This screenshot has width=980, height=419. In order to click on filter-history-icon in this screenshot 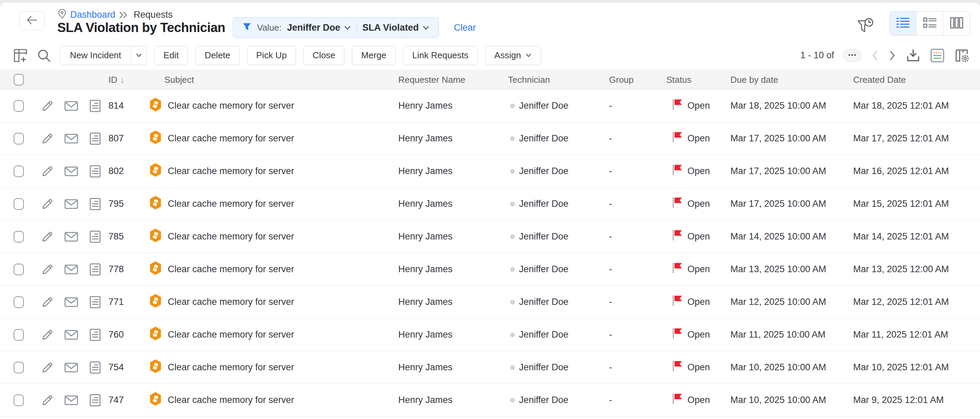, I will do `click(865, 27)`.